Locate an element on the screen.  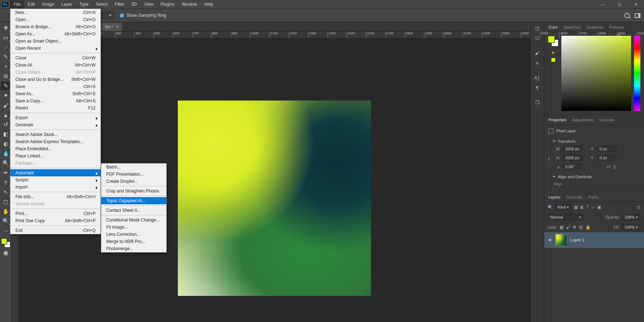
transform-section: Transform is located at coordinates (594, 141).